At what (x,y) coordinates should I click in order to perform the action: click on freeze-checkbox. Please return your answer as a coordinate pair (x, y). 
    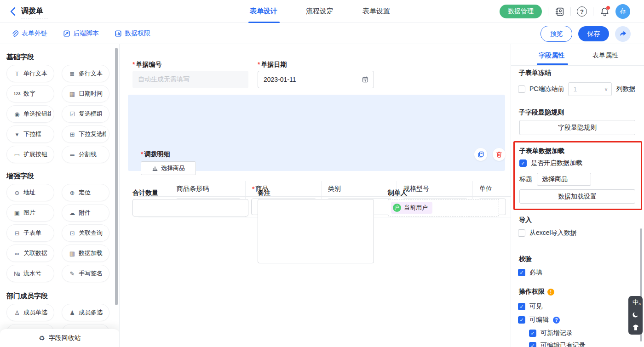
    Looking at the image, I should click on (522, 89).